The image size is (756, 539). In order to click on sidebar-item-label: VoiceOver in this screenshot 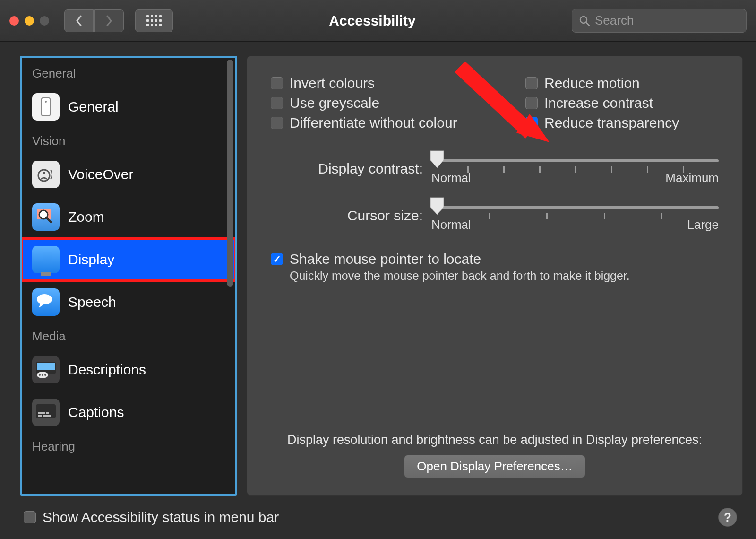, I will do `click(101, 174)`.